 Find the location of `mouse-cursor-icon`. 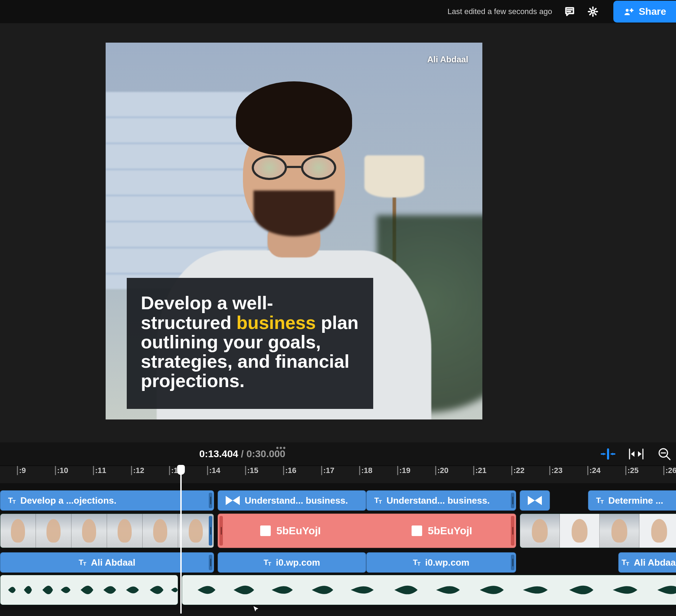

mouse-cursor-icon is located at coordinates (256, 609).